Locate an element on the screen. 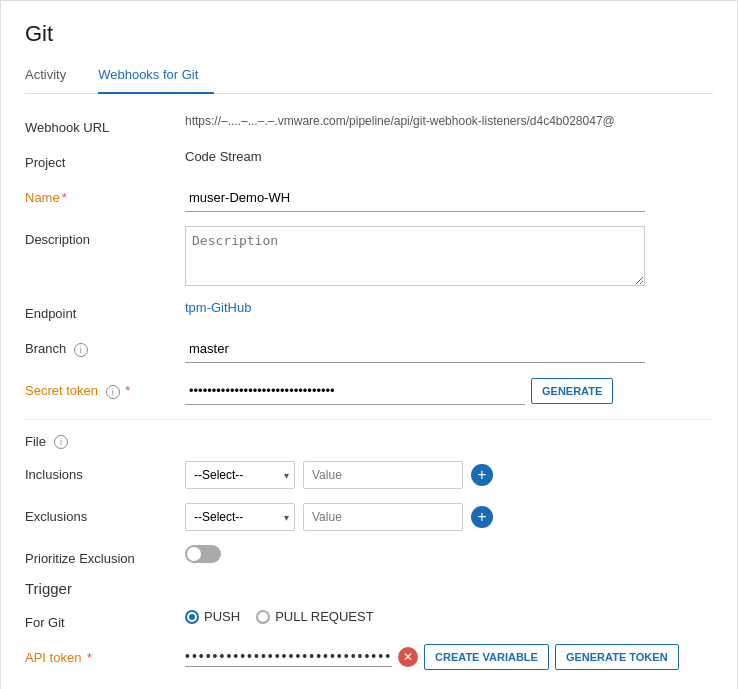 This screenshot has width=738, height=689. push-radio-input is located at coordinates (192, 617).